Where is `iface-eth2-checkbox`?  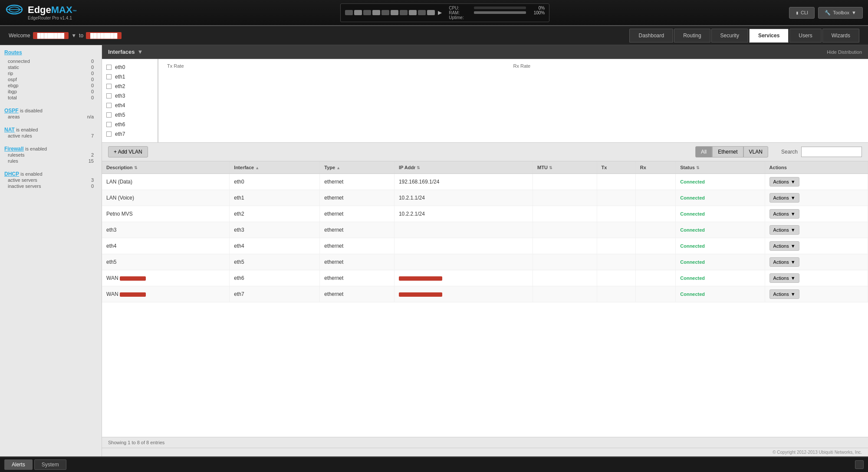
iface-eth2-checkbox is located at coordinates (109, 86).